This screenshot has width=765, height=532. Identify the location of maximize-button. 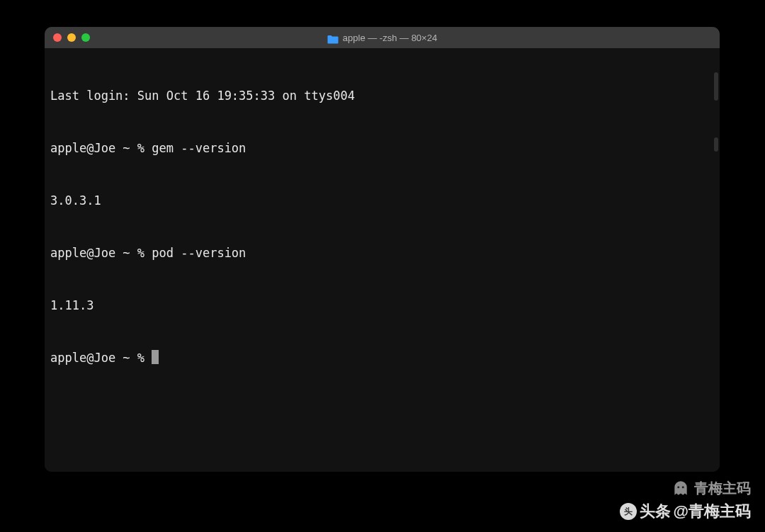
(86, 38).